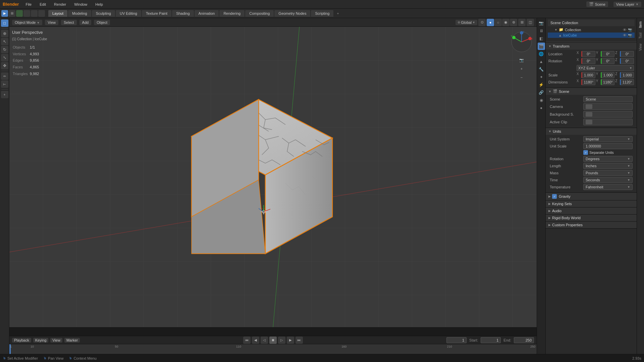 This screenshot has width=644, height=362. Describe the element at coordinates (273, 340) in the screenshot. I see `stop-btn: ⏹` at that location.